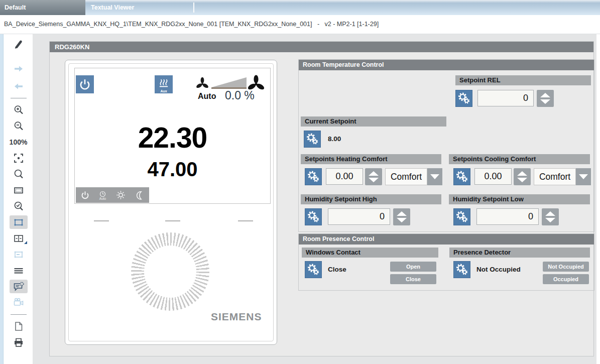  What do you see at coordinates (173, 169) in the screenshot?
I see `humidity-value: 47.00` at bounding box center [173, 169].